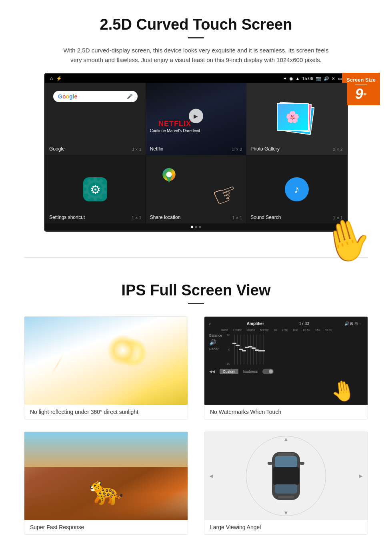 This screenshot has height=558, width=392. I want to click on amp-freq-labels: 60hz100hz200hz500hz1k2.5k10k12.5k15kSUB, so click(276, 330).